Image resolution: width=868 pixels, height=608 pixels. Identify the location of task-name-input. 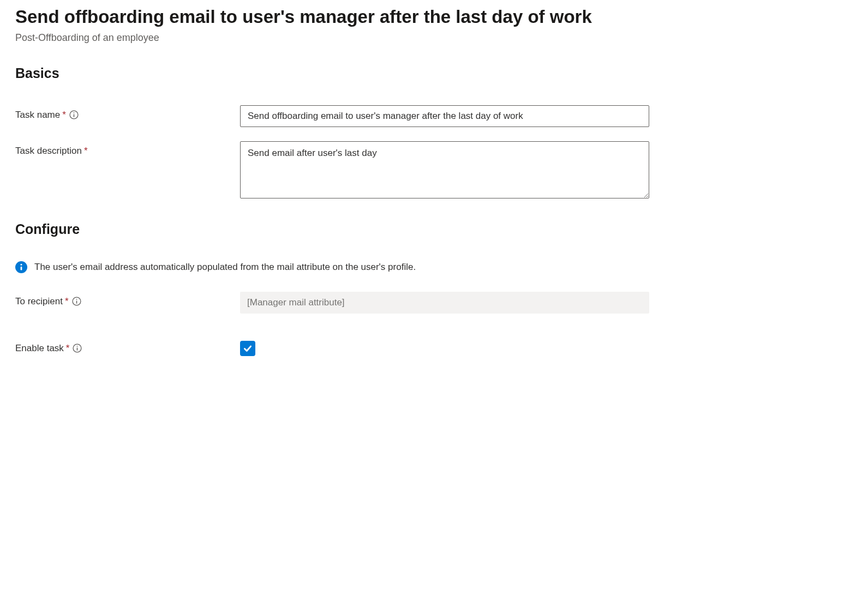
(445, 116).